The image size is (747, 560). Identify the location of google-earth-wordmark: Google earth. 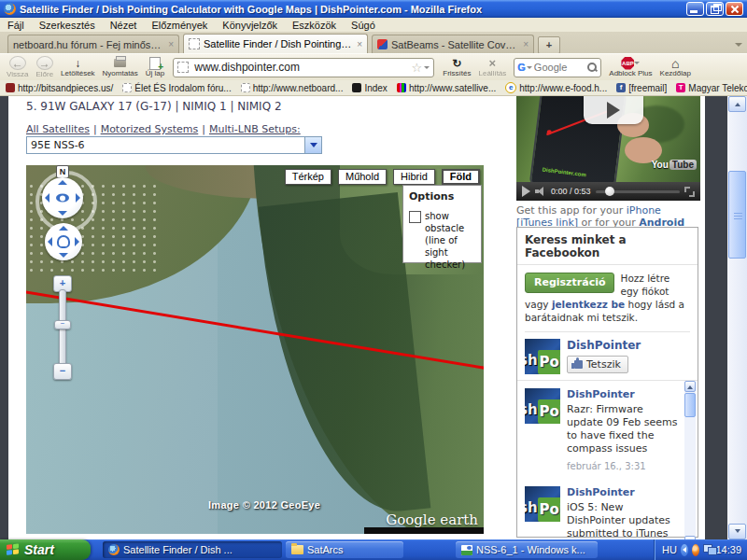
(431, 520).